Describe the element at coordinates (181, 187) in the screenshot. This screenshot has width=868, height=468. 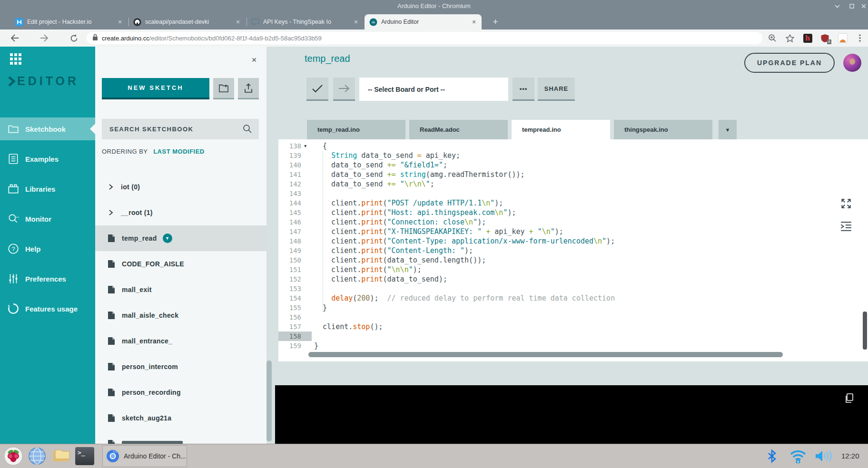
I see `folder-row-iot: iot (0)` at that location.